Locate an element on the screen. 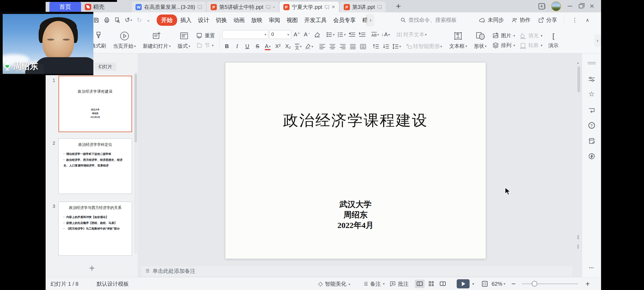 This screenshot has height=290, width=644. slide-thumbnail-3: 政治经济学与西方经济学的关系 内容上的矛盾和冲突【如价值论】 讲授上的先后顺序【… is located at coordinates (95, 229).